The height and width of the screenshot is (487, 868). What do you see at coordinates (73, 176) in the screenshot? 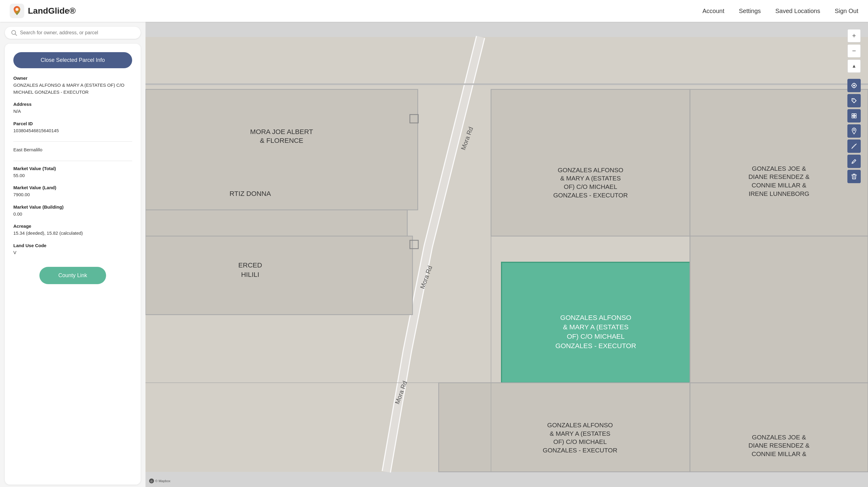
I see `market-value-total-value: 55.00` at bounding box center [73, 176].